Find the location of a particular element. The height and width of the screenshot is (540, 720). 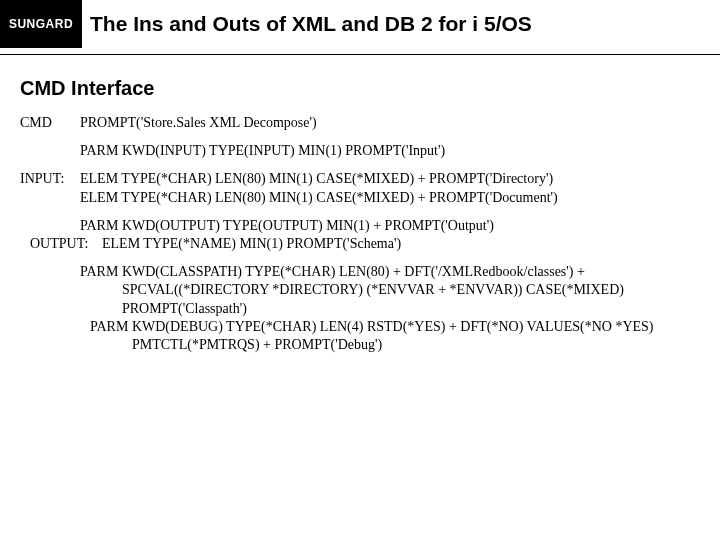

input-elem-2: ELEM TYPE(*CHAR) LEN(80) MIN(1) CASE(*MI… is located at coordinates (390, 198).